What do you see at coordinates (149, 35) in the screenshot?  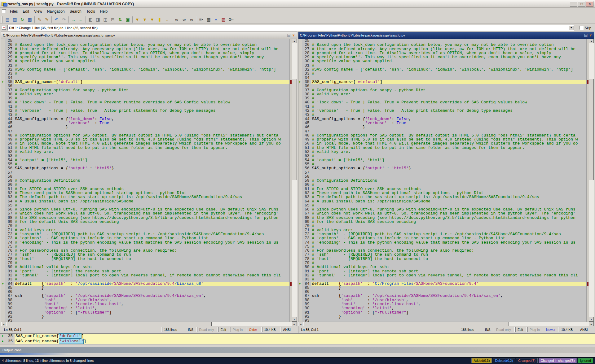 I see `first-file-header: C:\Program Files\Python\Python37\Lib\sit…` at bounding box center [149, 35].